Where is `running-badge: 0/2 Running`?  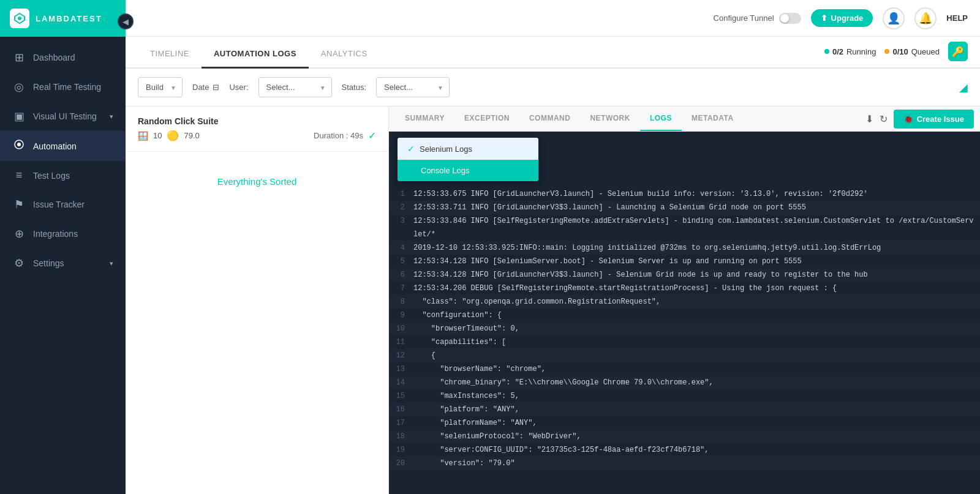 running-badge: 0/2 Running is located at coordinates (850, 51).